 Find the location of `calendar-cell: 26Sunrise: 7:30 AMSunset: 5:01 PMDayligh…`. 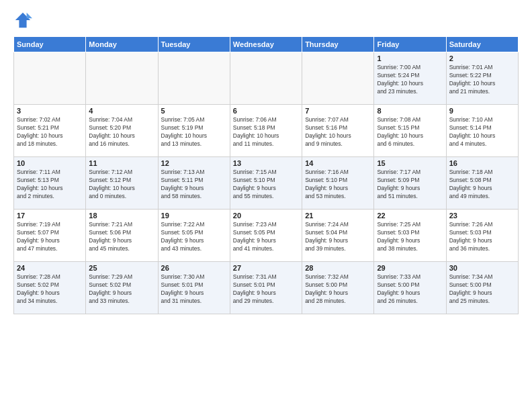

calendar-cell: 26Sunrise: 7:30 AMSunset: 5:01 PMDayligh… is located at coordinates (193, 288).